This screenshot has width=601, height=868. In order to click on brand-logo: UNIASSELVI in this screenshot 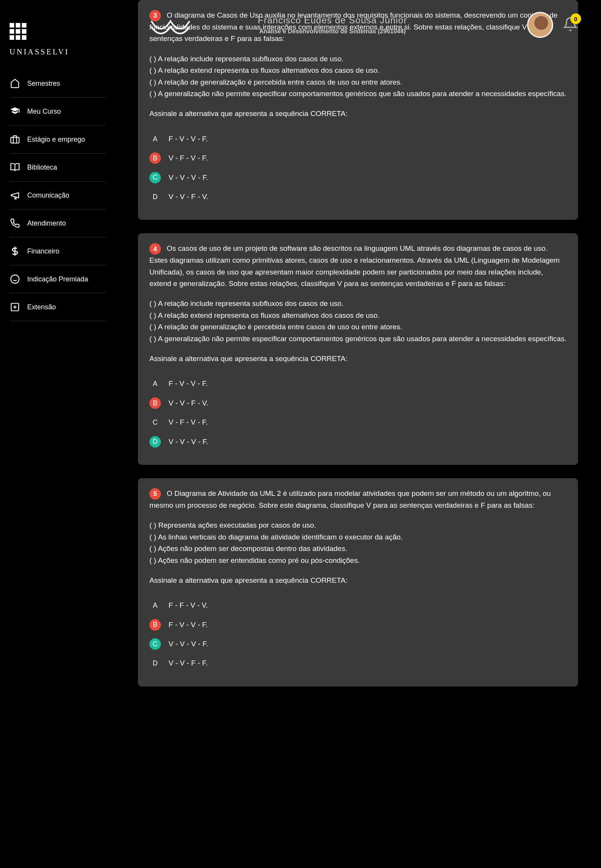, I will do `click(57, 52)`.